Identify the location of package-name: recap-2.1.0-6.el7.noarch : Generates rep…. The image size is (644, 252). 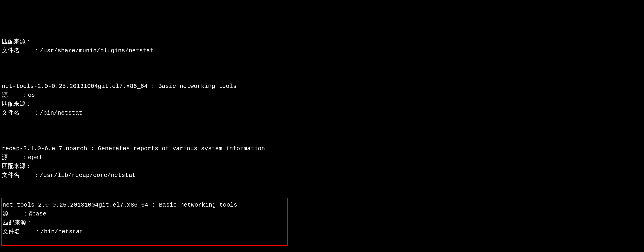
(134, 149).